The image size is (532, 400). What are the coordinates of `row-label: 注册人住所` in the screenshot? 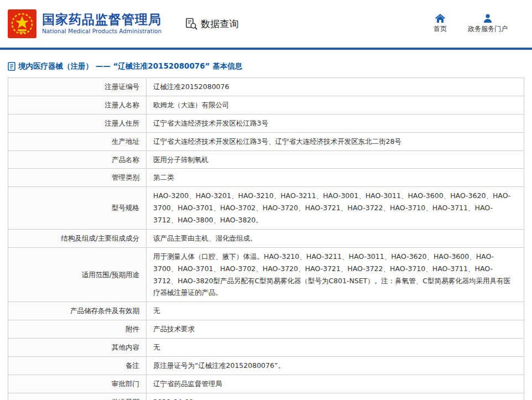 It's located at (77, 123).